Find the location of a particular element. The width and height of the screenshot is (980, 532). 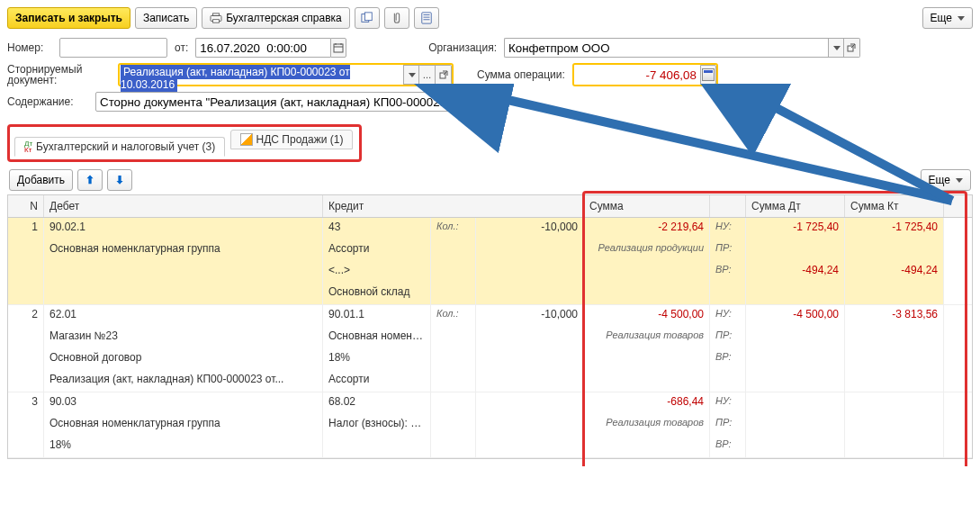

credit-detail: Ассорти is located at coordinates (377, 250).